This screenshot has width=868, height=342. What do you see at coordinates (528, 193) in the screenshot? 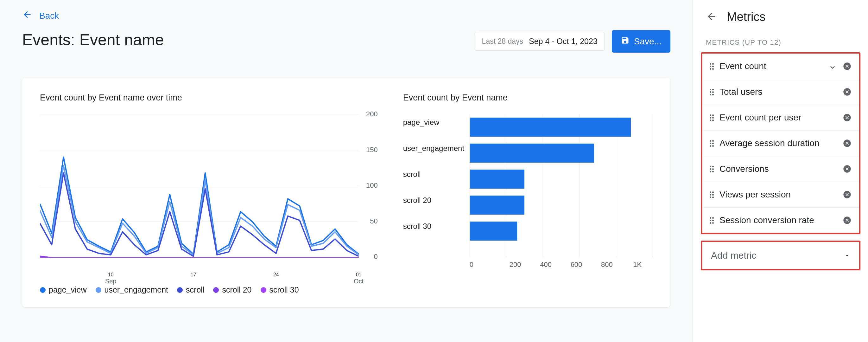
I see `bar-chart: page_viewuser_engagementscrollscroll 20s…` at bounding box center [528, 193].